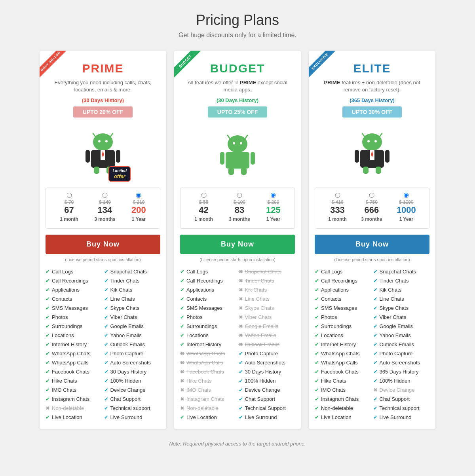 Image resolution: width=475 pixels, height=476 pixels. Describe the element at coordinates (128, 390) in the screenshot. I see `feature-label: Device Change` at that location.